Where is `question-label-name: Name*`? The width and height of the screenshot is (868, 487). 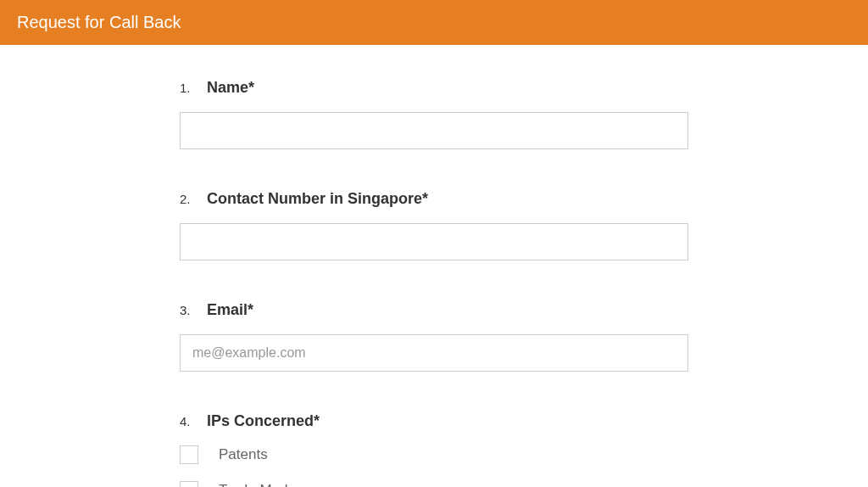
question-label-name: Name* is located at coordinates (231, 88).